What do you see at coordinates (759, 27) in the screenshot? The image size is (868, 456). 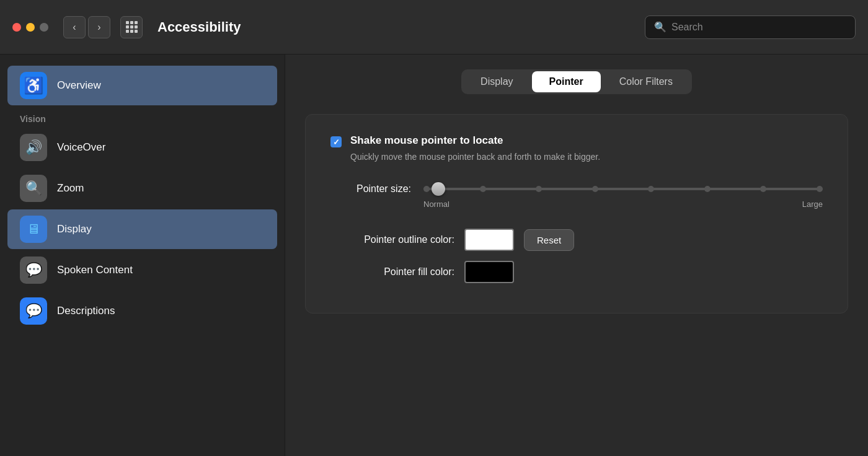 I see `search-input` at bounding box center [759, 27].